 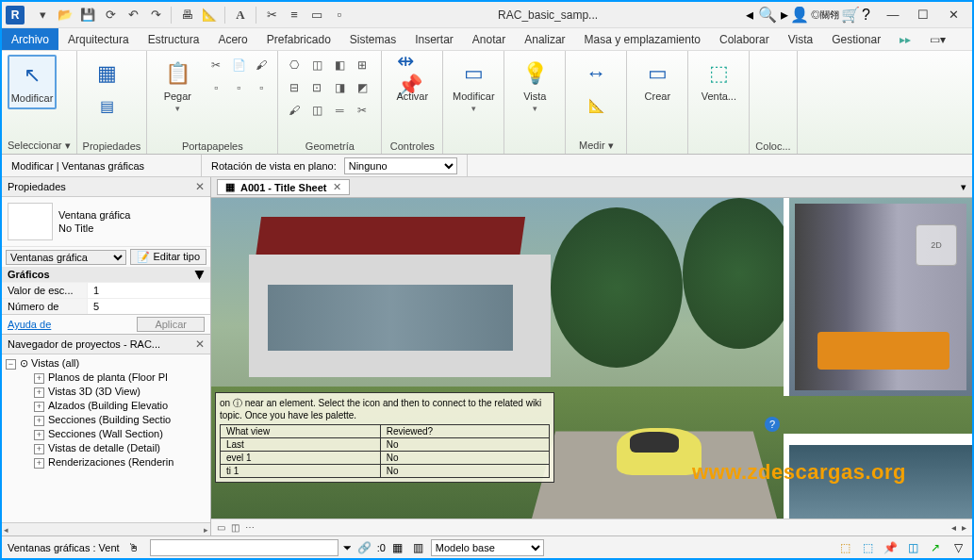 I want to click on tab-vista: Vista, so click(x=801, y=40).